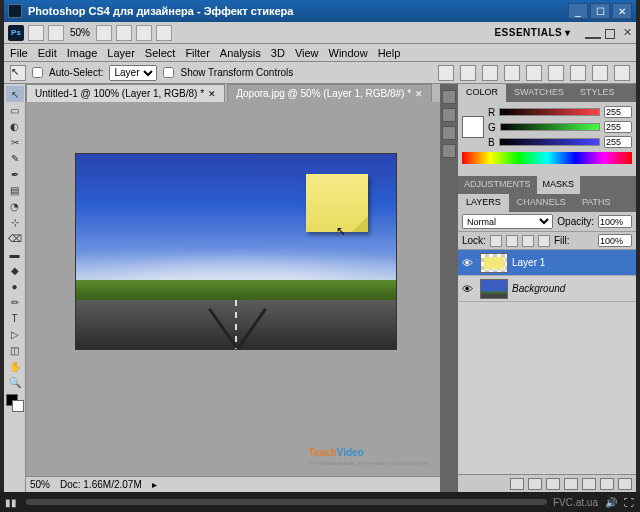 This screenshot has width=640, height=512. What do you see at coordinates (80, 32) in the screenshot?
I see `zoom-select: 50%` at bounding box center [80, 32].